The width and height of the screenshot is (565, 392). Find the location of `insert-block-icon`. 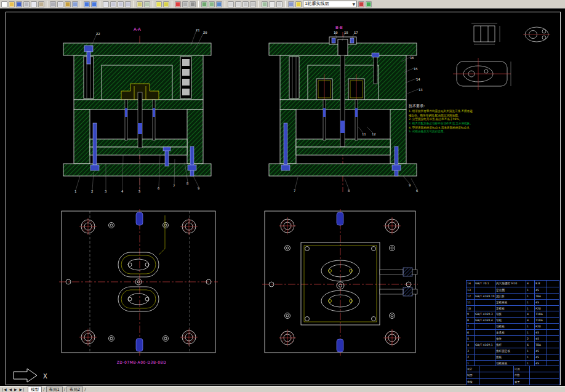

insert-block-icon is located at coordinates (212, 4).